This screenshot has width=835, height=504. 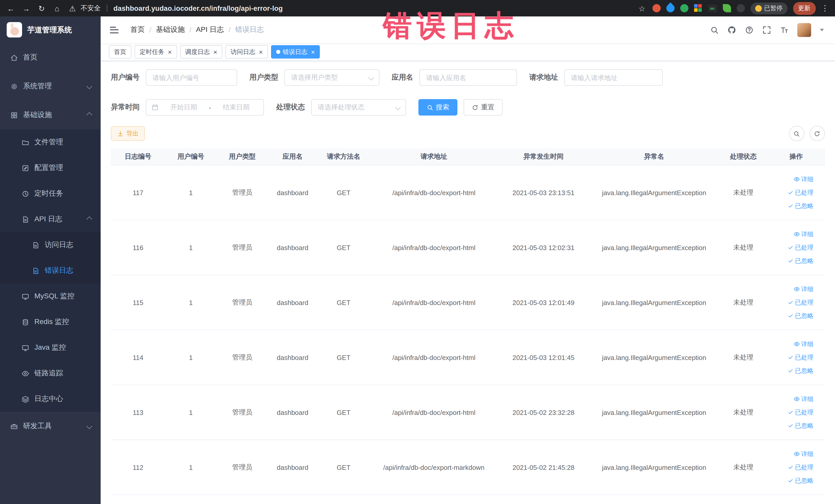 What do you see at coordinates (138, 30) in the screenshot?
I see `breadcrumb-item: 首页` at bounding box center [138, 30].